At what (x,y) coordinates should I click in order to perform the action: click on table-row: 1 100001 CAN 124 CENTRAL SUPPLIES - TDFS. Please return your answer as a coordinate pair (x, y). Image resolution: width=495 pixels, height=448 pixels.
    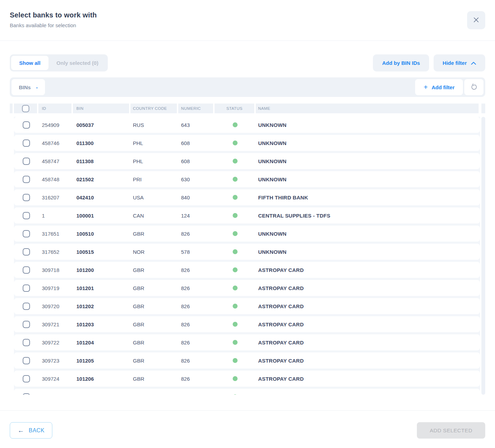
    Looking at the image, I should click on (247, 215).